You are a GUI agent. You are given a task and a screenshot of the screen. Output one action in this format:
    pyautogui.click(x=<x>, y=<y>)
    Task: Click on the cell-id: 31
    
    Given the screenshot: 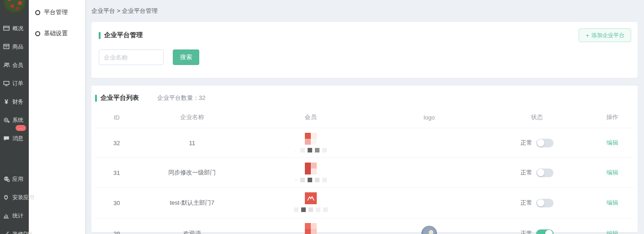 What is the action you would take?
    pyautogui.click(x=117, y=173)
    